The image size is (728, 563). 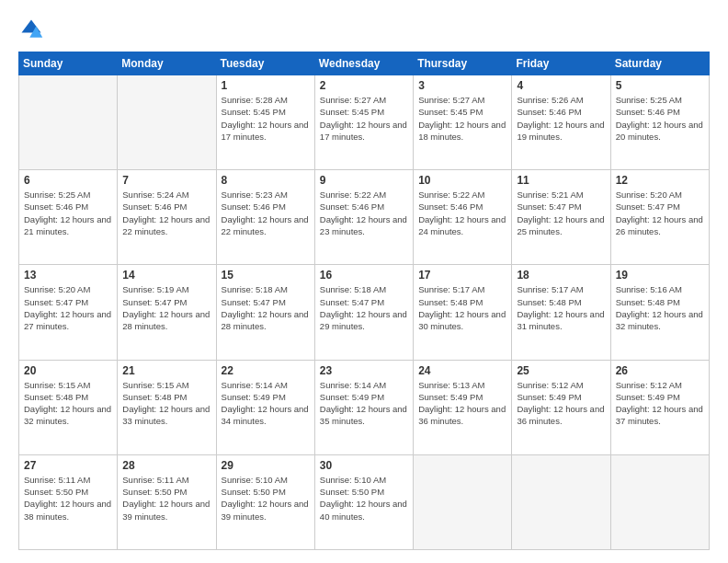 I want to click on day-number: 14, so click(x=166, y=275).